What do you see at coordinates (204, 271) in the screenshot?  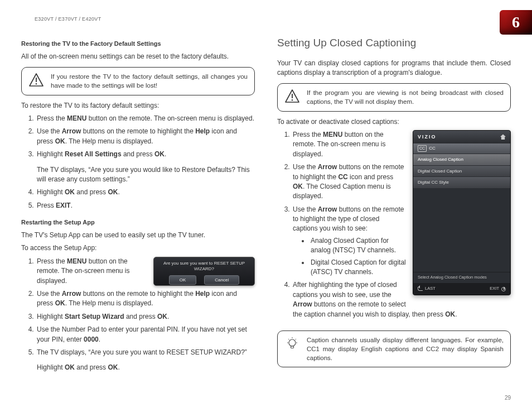 I see `tv-dialog-reset-setup: Are you sure you want to RESET SETUPWIZA…` at bounding box center [204, 271].